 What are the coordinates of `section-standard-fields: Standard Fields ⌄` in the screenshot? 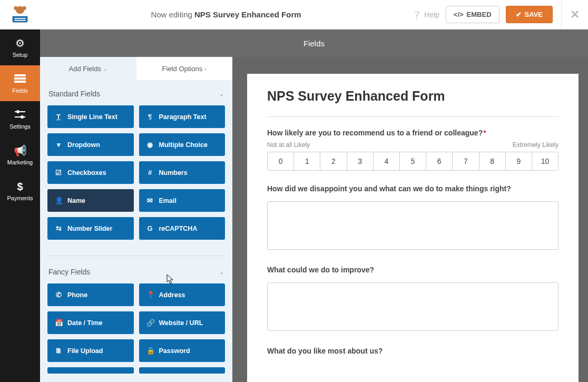 It's located at (136, 93).